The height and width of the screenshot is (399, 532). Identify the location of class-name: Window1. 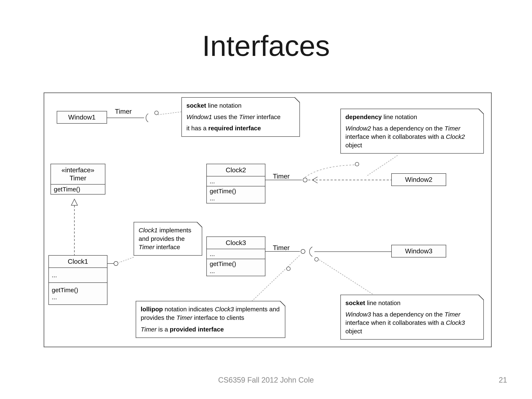
(82, 117).